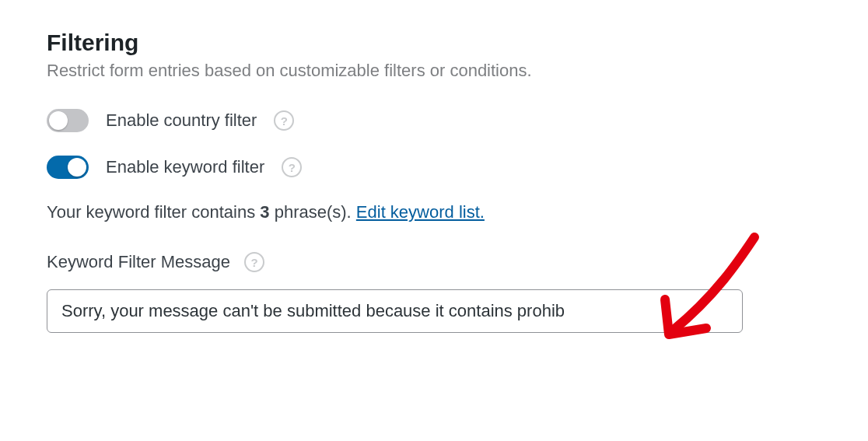 The width and height of the screenshot is (868, 441). Describe the element at coordinates (264, 212) in the screenshot. I see `keyword-phrase-count: 3` at that location.